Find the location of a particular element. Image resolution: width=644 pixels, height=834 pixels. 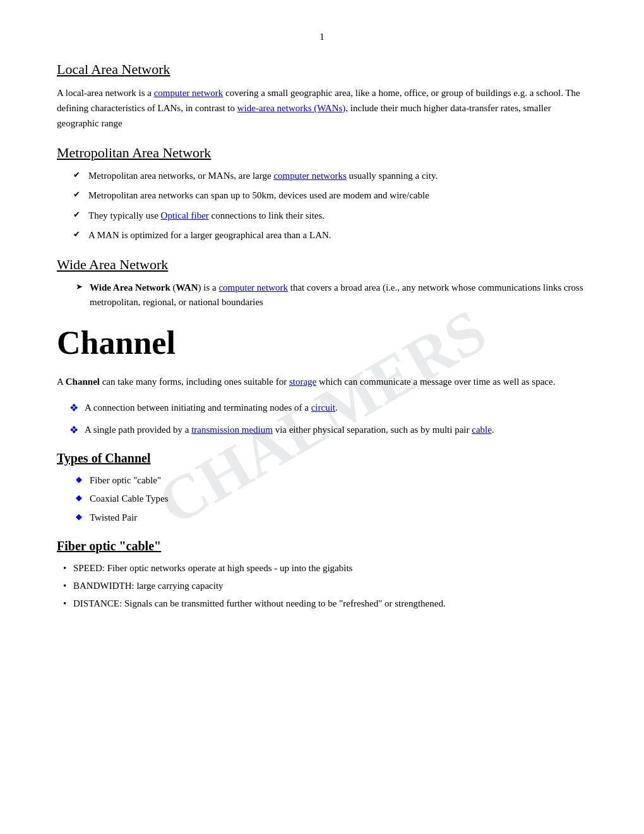

computer-network-link-lan: computer network is located at coordinates (189, 93).